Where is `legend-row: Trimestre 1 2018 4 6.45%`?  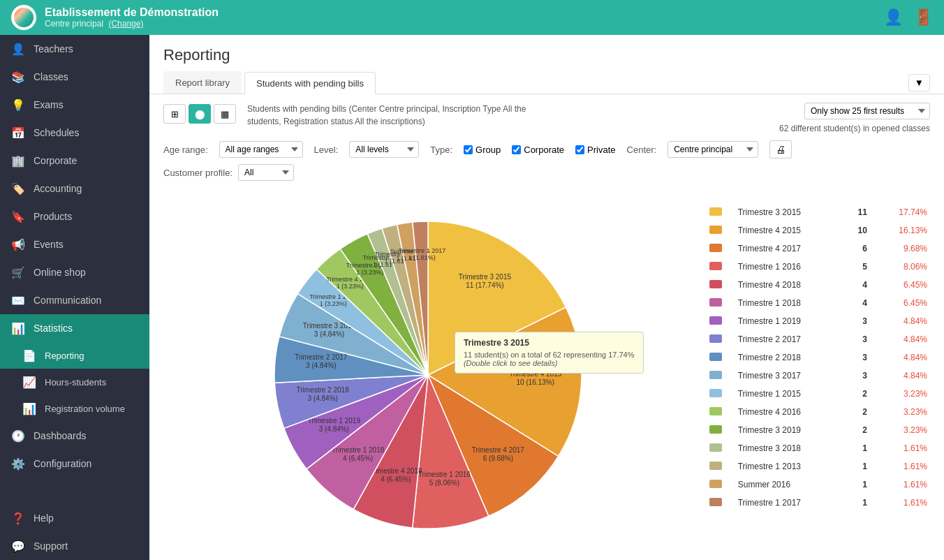 legend-row: Trimestre 1 2018 4 6.45% is located at coordinates (818, 303).